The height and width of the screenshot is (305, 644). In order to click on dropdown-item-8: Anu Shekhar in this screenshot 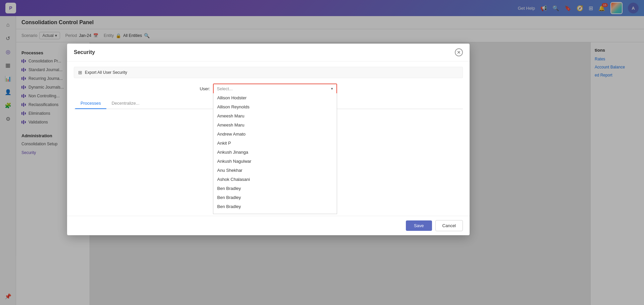, I will do `click(275, 170)`.